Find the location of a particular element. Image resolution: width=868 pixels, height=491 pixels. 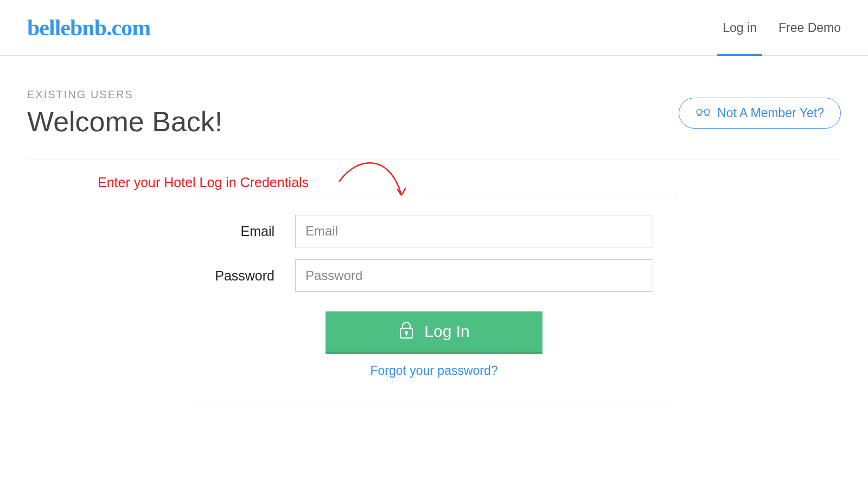

login-button-label: Log In is located at coordinates (447, 331).